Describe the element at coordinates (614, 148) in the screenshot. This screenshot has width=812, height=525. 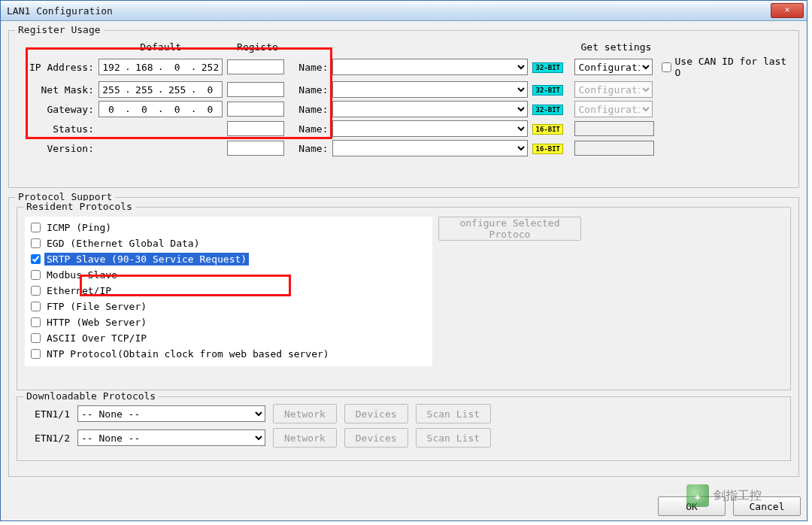
I see `version-config-field` at that location.